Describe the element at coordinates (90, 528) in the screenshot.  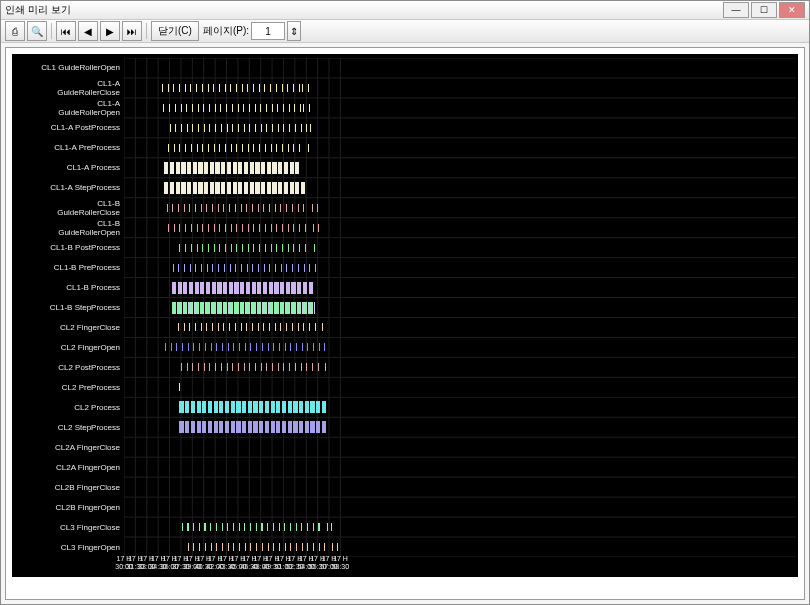
I see `row-label: CL3 FingerClose` at that location.